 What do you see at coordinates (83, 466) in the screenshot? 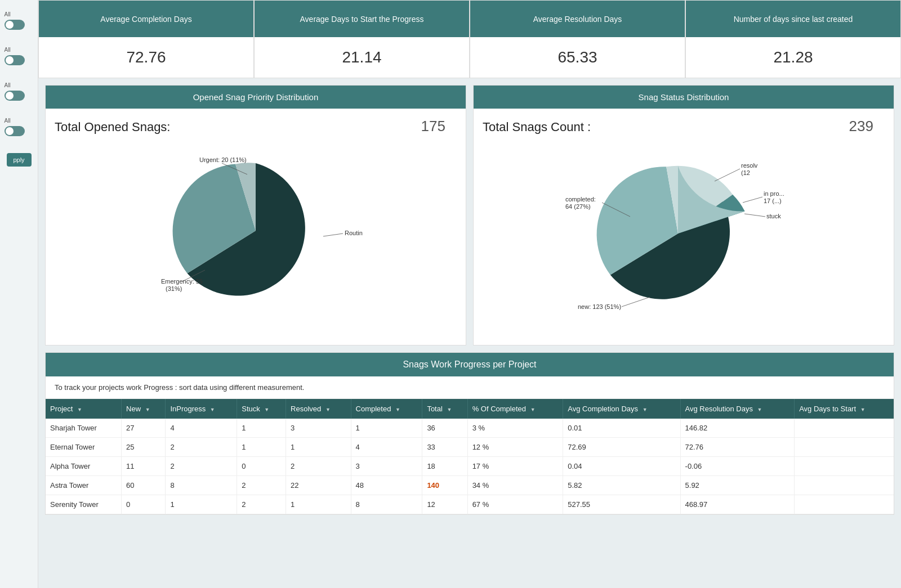
I see `table-cell: Alpha Tower` at bounding box center [83, 466].